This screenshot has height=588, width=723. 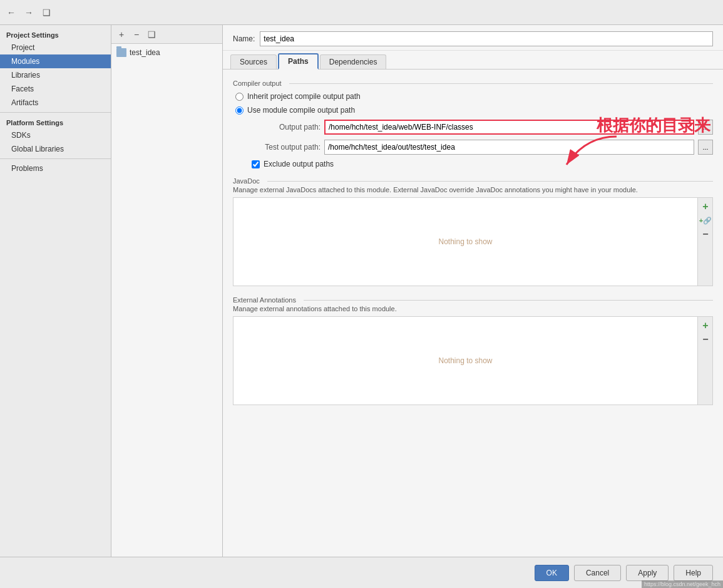 What do you see at coordinates (473, 83) in the screenshot?
I see `compiler-output-section: Compiler output` at bounding box center [473, 83].